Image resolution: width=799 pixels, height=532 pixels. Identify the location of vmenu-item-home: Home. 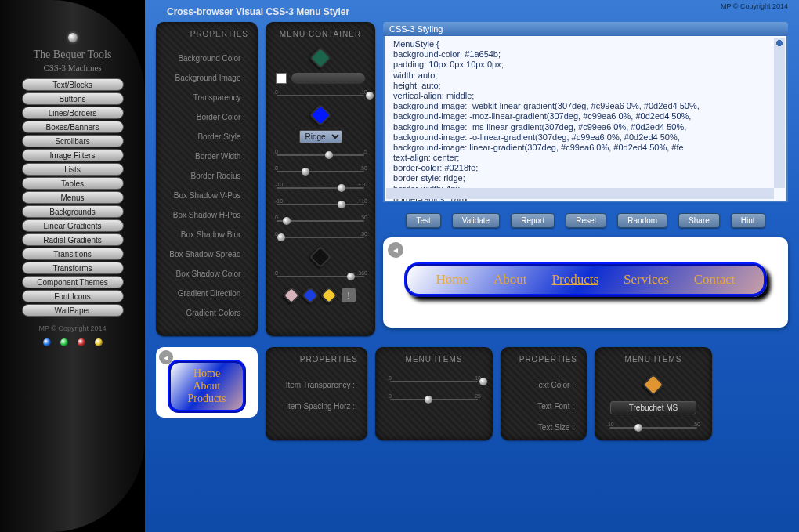
(207, 374).